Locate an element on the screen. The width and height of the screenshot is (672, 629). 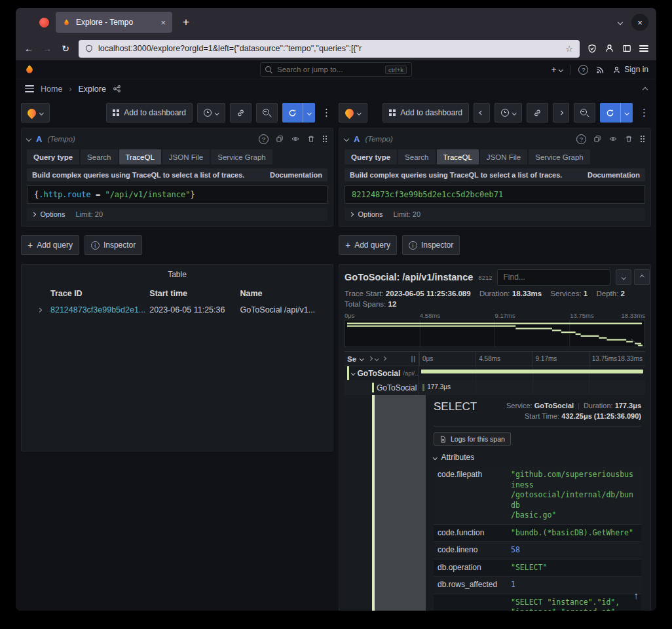
expand-row-icon is located at coordinates (39, 311).